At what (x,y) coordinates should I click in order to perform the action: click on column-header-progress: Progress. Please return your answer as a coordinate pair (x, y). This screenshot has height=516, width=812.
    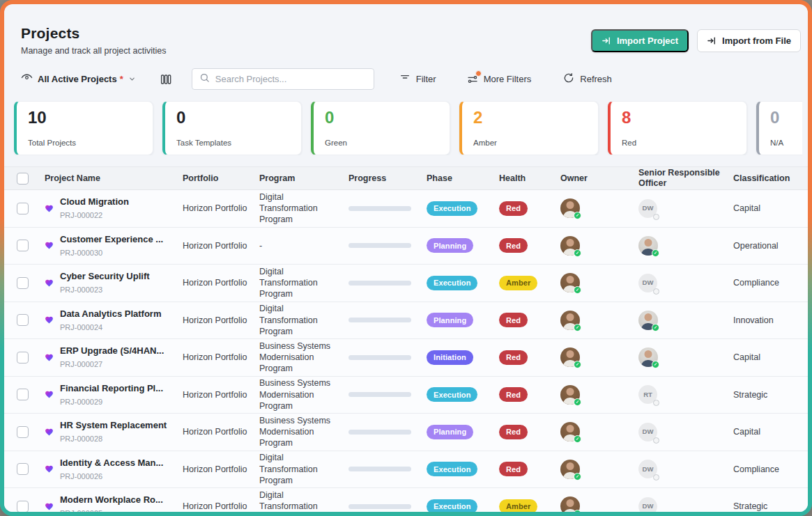
    Looking at the image, I should click on (388, 178).